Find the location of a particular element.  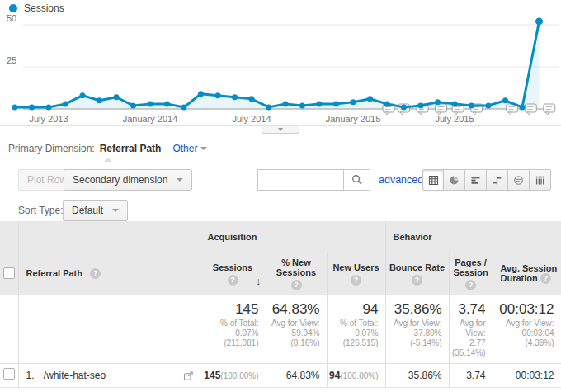

sort-type-value: Default is located at coordinates (87, 210).